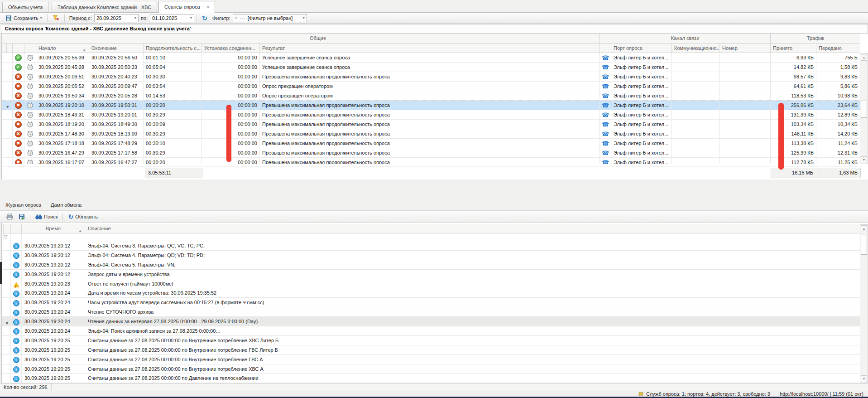  I want to click on table-row: 30.09.2025 18:49:31 30.09.2025 19:20:01 …, so click(431, 115).